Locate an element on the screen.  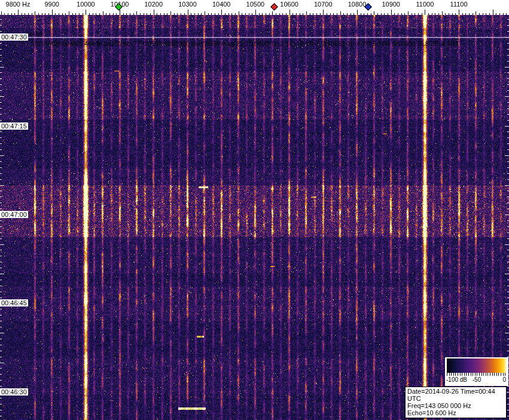
freq-tick-label: 10900 is located at coordinates (391, 4).